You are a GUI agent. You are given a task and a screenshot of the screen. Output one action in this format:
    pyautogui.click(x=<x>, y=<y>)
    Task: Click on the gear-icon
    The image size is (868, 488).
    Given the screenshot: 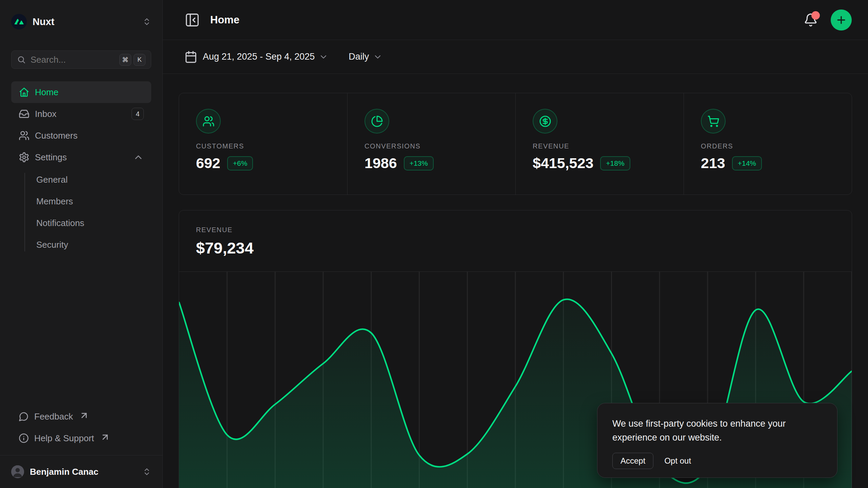 What is the action you would take?
    pyautogui.click(x=24, y=157)
    